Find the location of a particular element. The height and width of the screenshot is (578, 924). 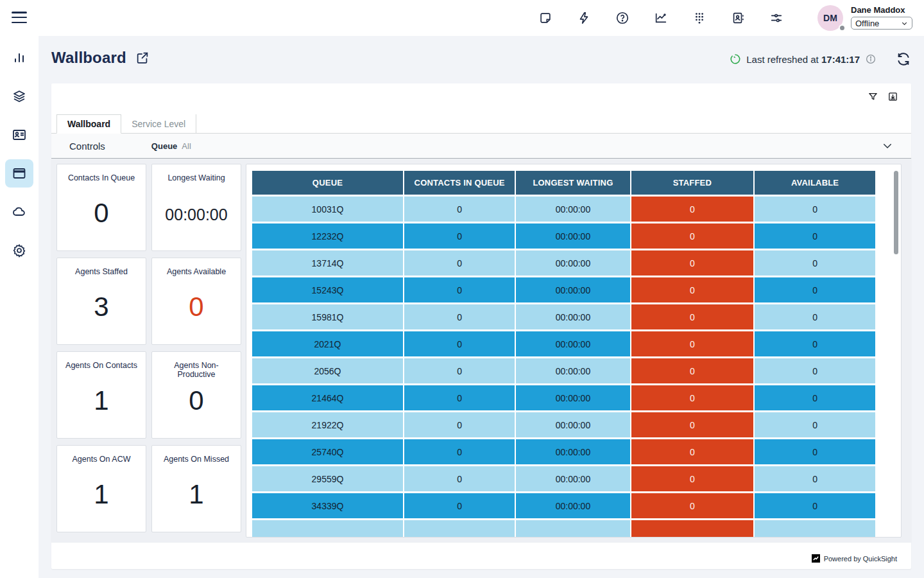

refresh-icon is located at coordinates (903, 59).